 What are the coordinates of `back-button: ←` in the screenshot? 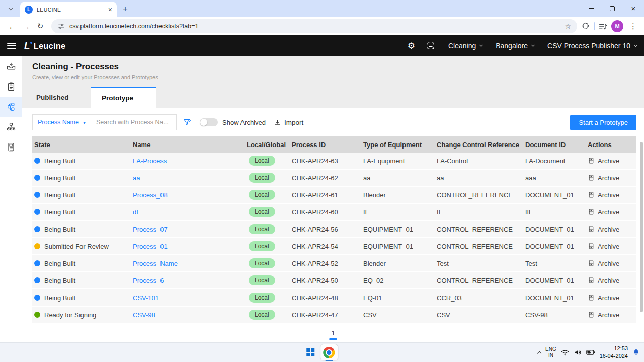 It's located at (12, 26).